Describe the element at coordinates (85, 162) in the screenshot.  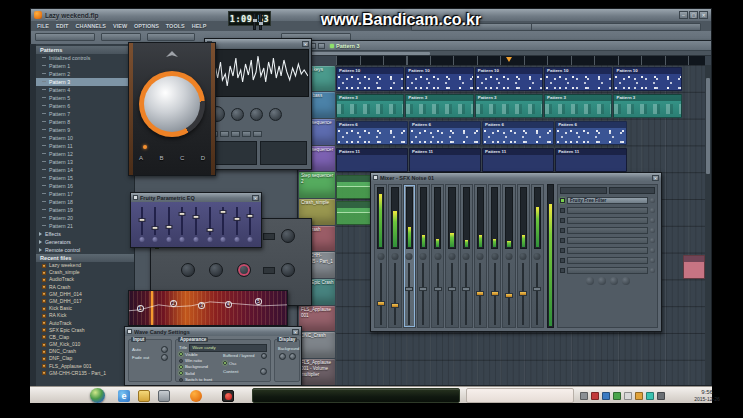
I see `pattern-list-item: Pattern 13` at that location.